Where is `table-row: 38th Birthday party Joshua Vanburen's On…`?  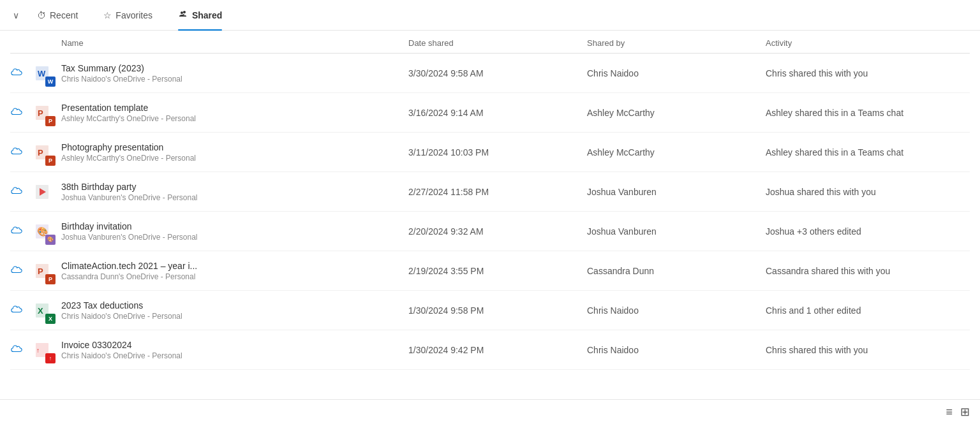 table-row: 38th Birthday party Joshua Vanburen's On… is located at coordinates (490, 192).